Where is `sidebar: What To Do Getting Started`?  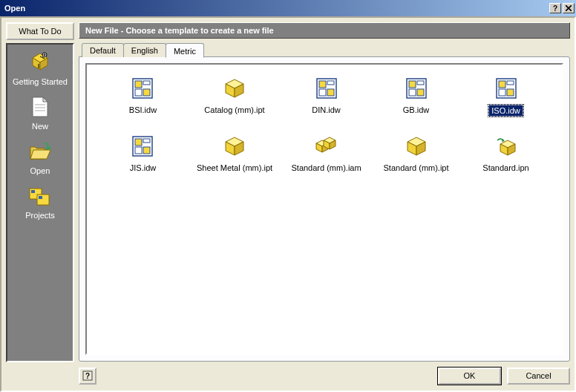 sidebar: What To Do Getting Started is located at coordinates (40, 192).